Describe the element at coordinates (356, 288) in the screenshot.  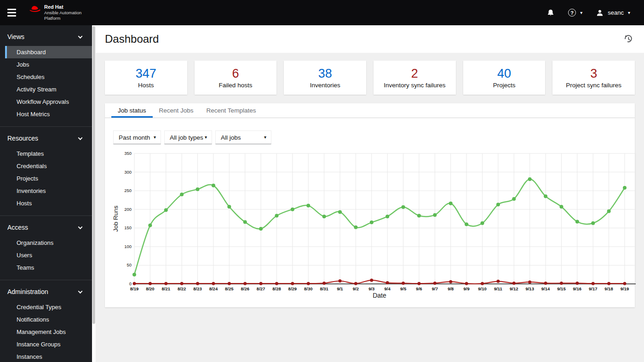
I see `svg-text: 9/2` at that location.